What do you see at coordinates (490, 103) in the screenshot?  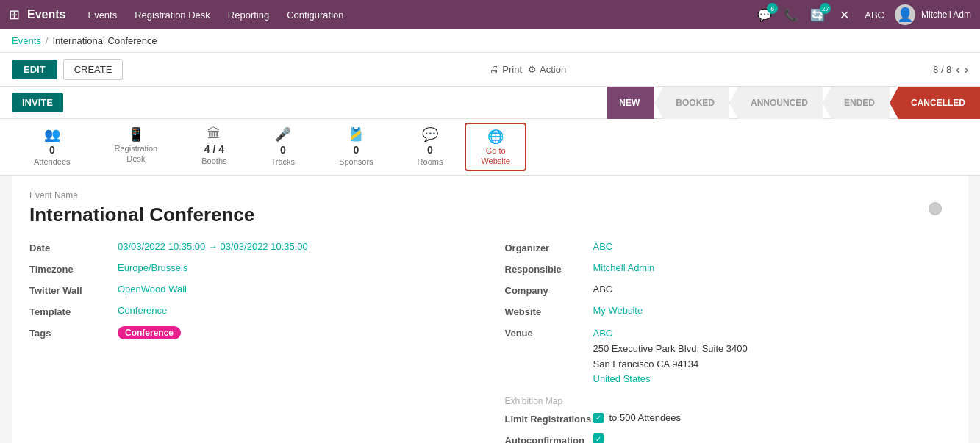 I see `status-bar: INVITE NEW BOOKED ANNOUNCED ENDED CANCEL…` at bounding box center [490, 103].